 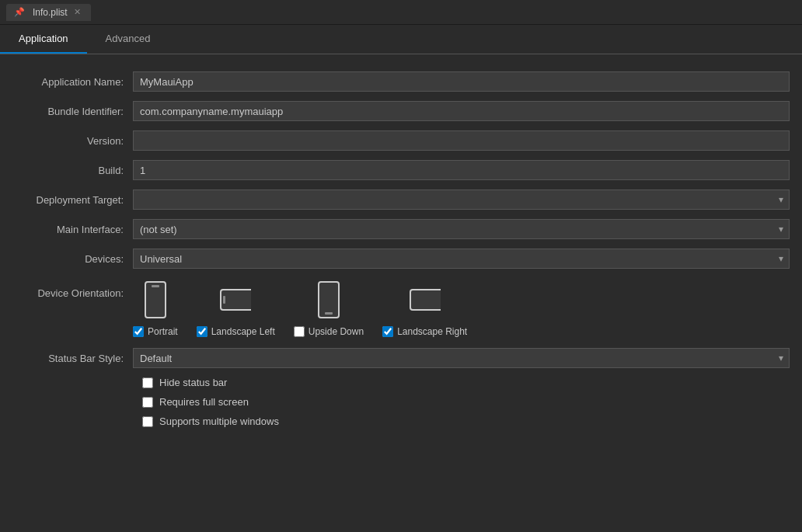 What do you see at coordinates (401, 111) in the screenshot?
I see `bundle-id-row: Bundle Identifier:` at bounding box center [401, 111].